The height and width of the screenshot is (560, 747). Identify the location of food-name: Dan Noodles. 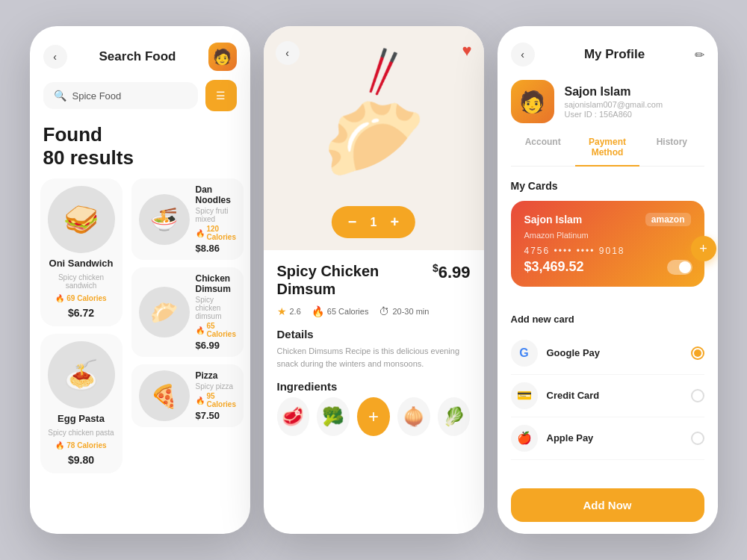
(216, 195).